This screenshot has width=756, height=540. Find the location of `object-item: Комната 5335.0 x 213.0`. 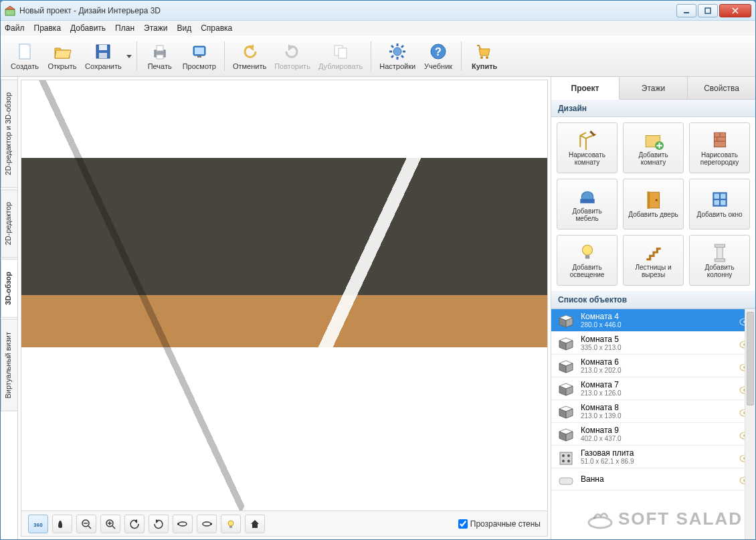

object-item: Комната 5335.0 x 213.0 is located at coordinates (653, 343).